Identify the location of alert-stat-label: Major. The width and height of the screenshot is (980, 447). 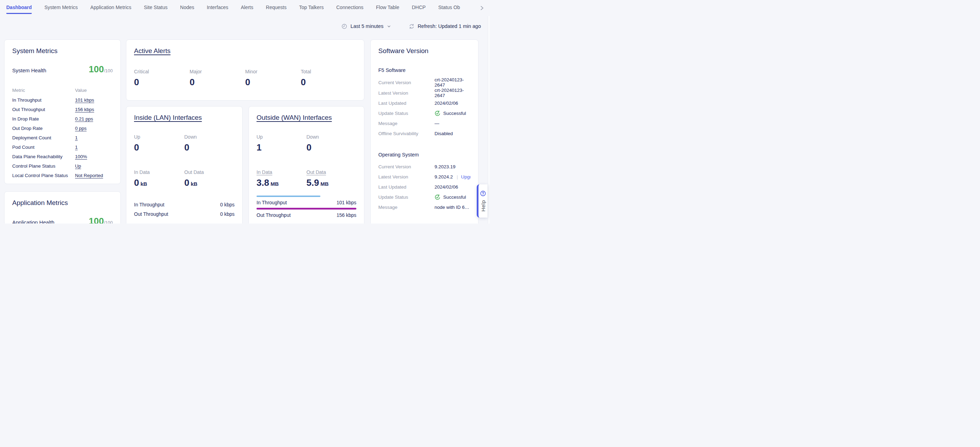
(217, 72).